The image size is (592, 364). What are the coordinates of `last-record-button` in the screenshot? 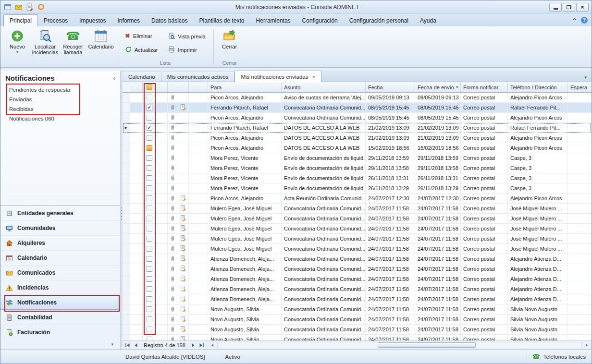 It's located at (202, 345).